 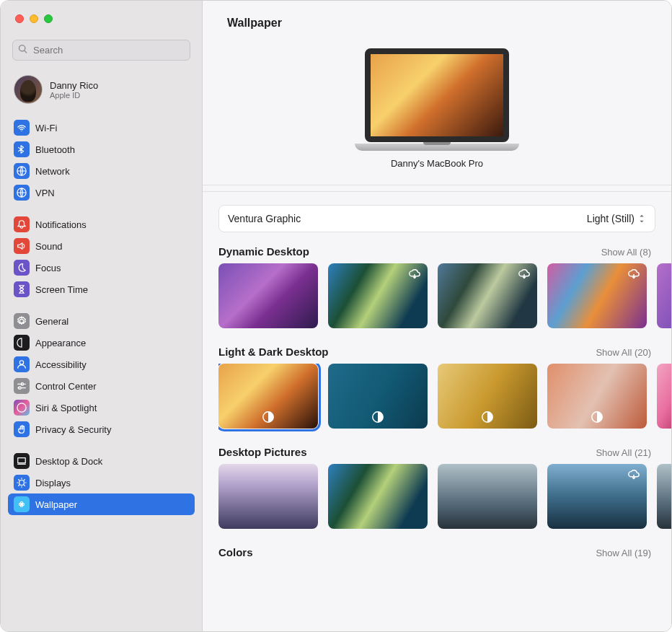 What do you see at coordinates (437, 219) in the screenshot?
I see `current-wallpaper-row: Ventura Graphic Light (Still)` at bounding box center [437, 219].